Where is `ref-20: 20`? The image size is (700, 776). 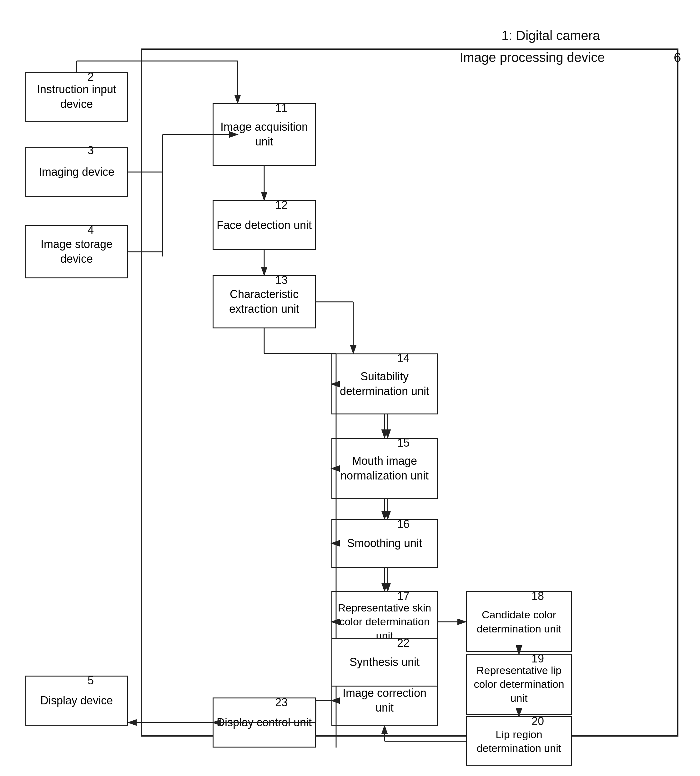 ref-20: 20 is located at coordinates (538, 721).